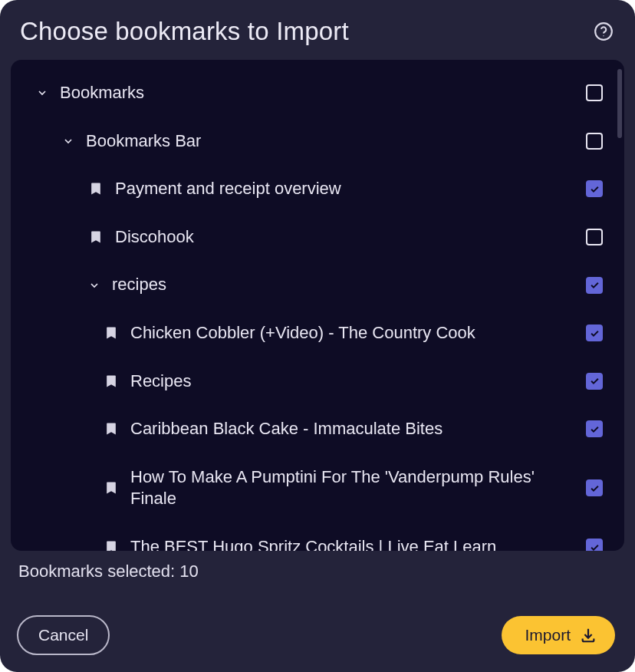 The width and height of the screenshot is (635, 672). What do you see at coordinates (318, 285) in the screenshot?
I see `tree-row-recipes: recipes` at bounding box center [318, 285].